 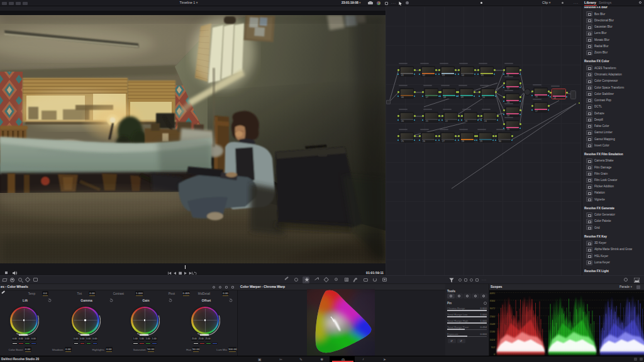 What do you see at coordinates (492, 332) in the screenshot?
I see `svg-text: 1536` at bounding box center [492, 332].